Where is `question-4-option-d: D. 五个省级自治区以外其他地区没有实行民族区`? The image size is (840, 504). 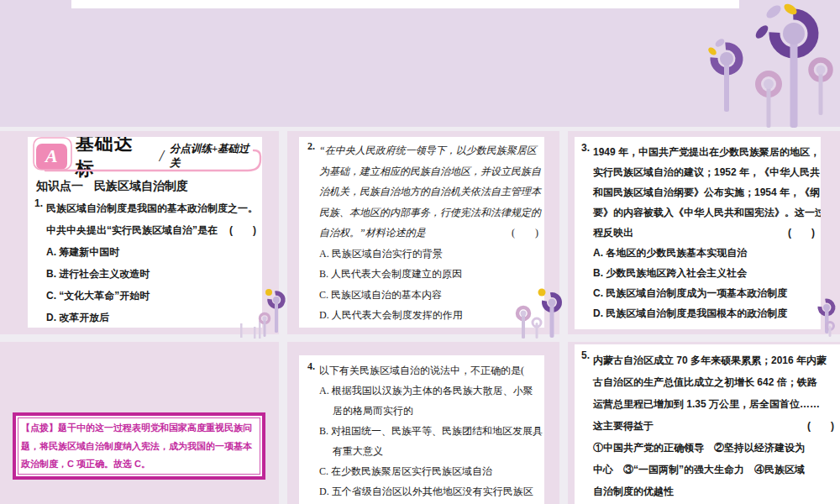
question-4-option-d: D. 五个省级自治区以外其他地区没有实行民族区 is located at coordinates (430, 491).